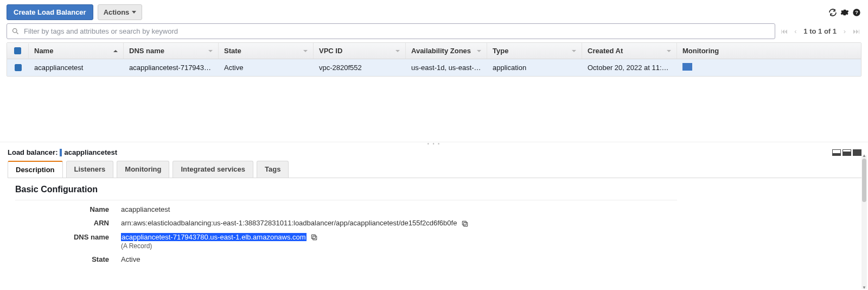 The width and height of the screenshot is (868, 290). I want to click on section-title-basic-config: Basic Configuration, so click(434, 190).